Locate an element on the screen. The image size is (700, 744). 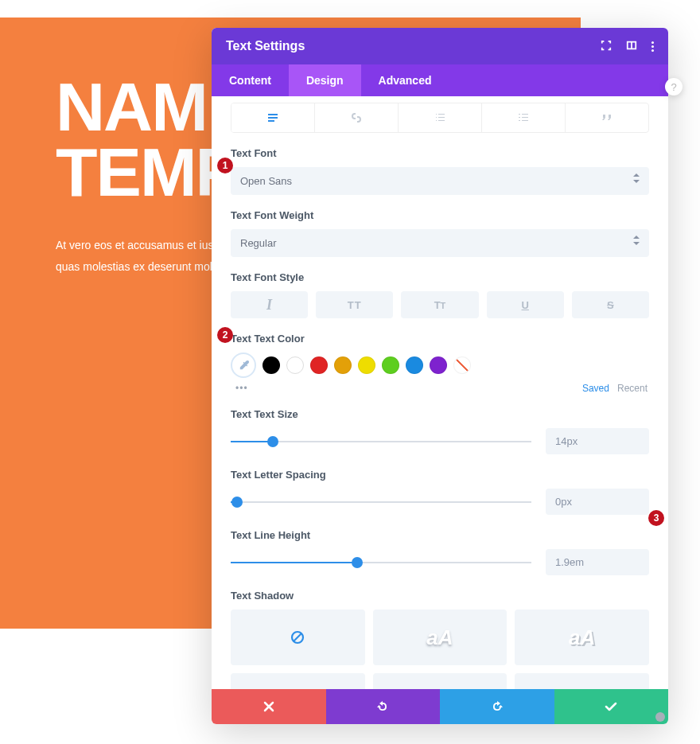
seg-quote-icon is located at coordinates (607, 118).